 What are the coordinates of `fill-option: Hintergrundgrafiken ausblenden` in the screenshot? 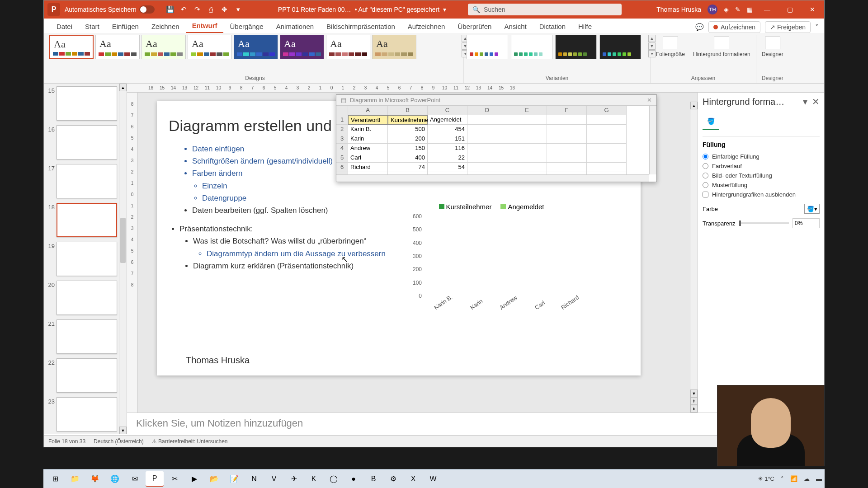 It's located at (761, 194).